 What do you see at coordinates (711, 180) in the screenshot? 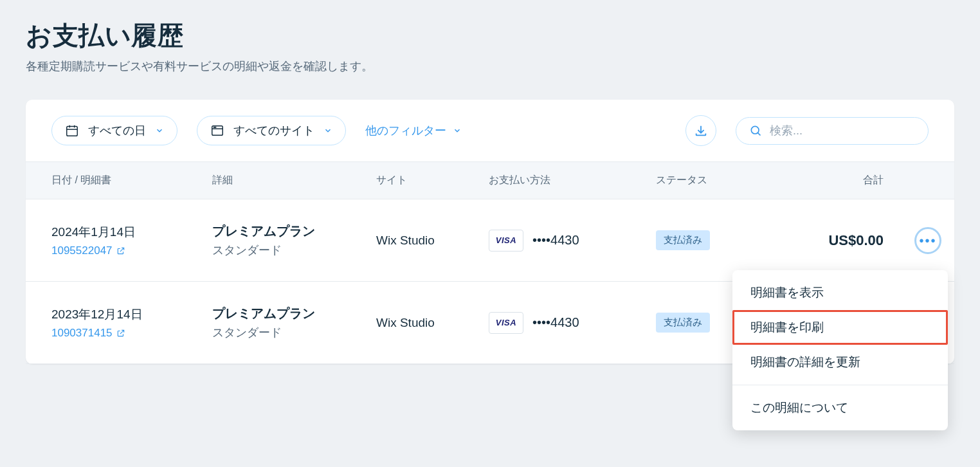
I see `col-status: ステータス` at bounding box center [711, 180].